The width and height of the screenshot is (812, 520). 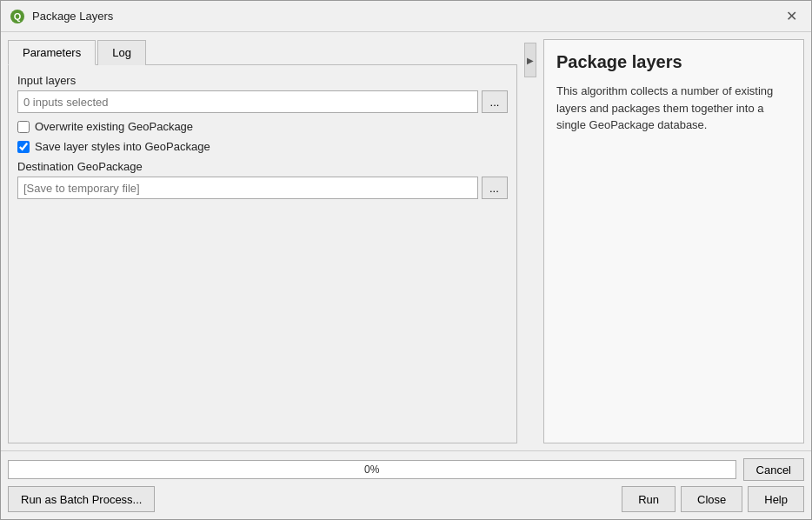 What do you see at coordinates (61, 17) in the screenshot?
I see `title-bar-left: Q Package Layers` at bounding box center [61, 17].